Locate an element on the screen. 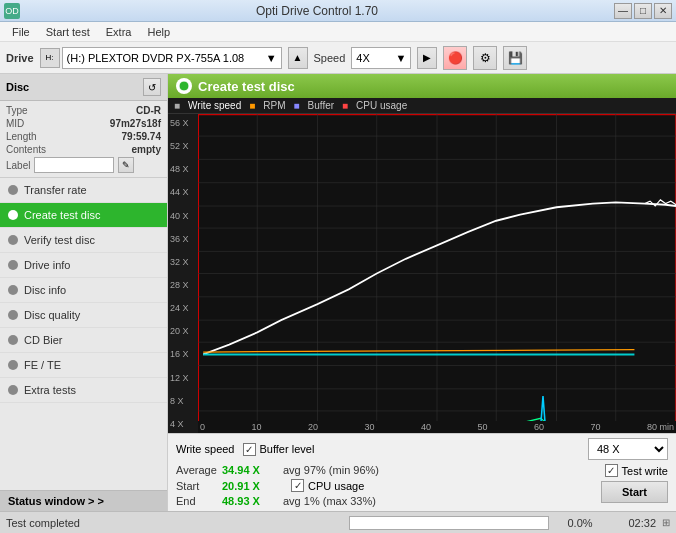 The height and width of the screenshot is (533, 676). nav-create-test-disc: Create test disc is located at coordinates (84, 216).